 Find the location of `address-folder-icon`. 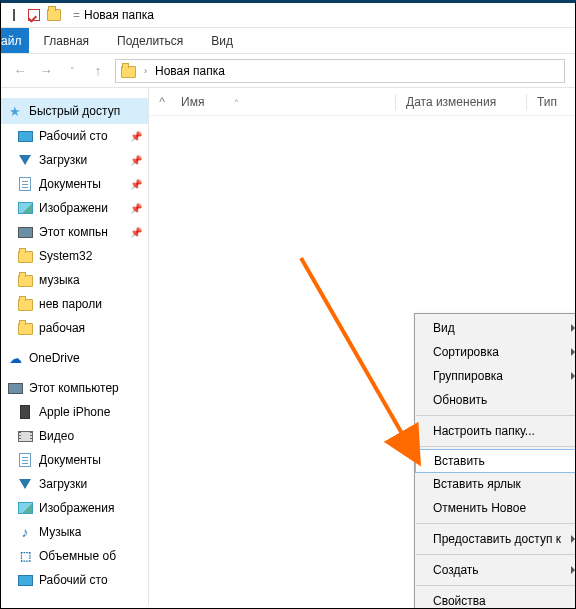

address-folder-icon is located at coordinates (128, 71).